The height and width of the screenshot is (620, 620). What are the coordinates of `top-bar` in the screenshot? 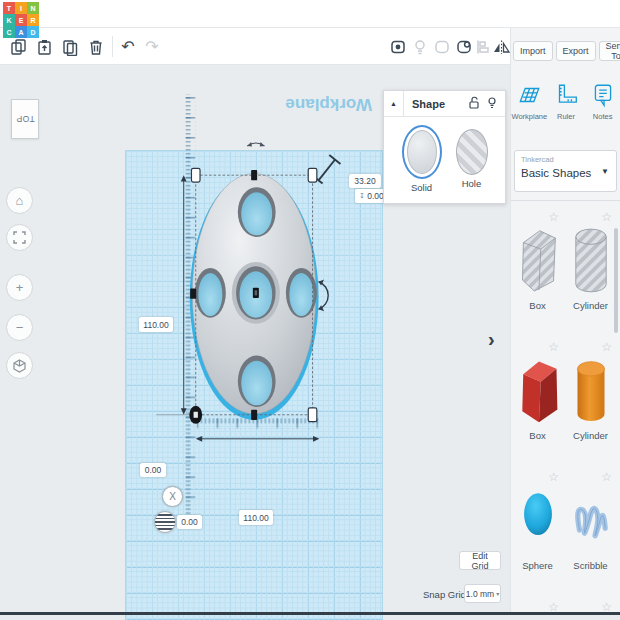 It's located at (310, 14).